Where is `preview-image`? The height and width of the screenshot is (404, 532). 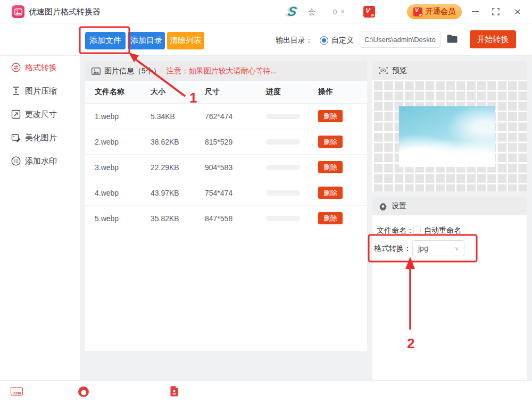 preview-image is located at coordinates (447, 137).